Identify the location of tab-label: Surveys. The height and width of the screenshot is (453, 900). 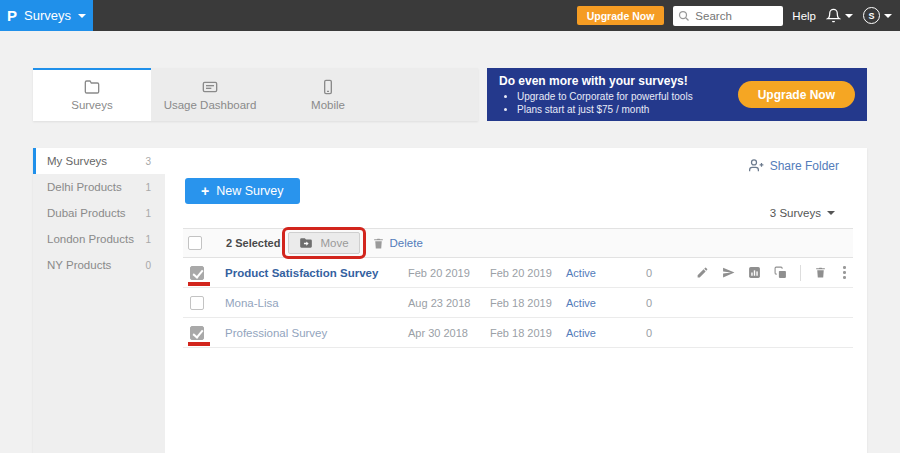
(92, 105).